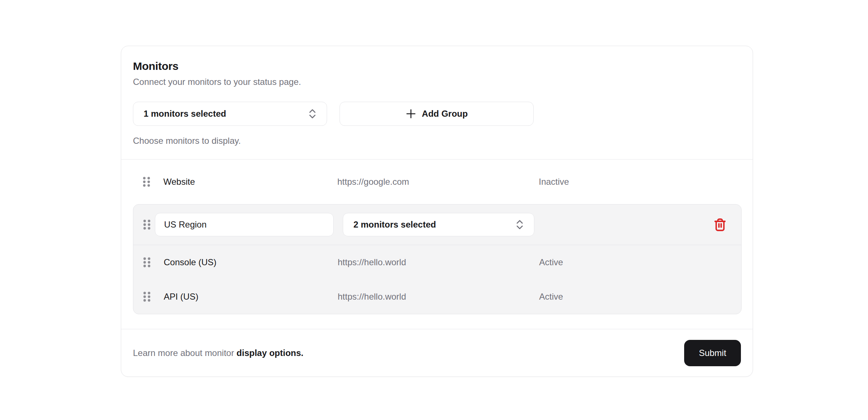 Image resolution: width=868 pixels, height=420 pixels. I want to click on plus-icon, so click(411, 114).